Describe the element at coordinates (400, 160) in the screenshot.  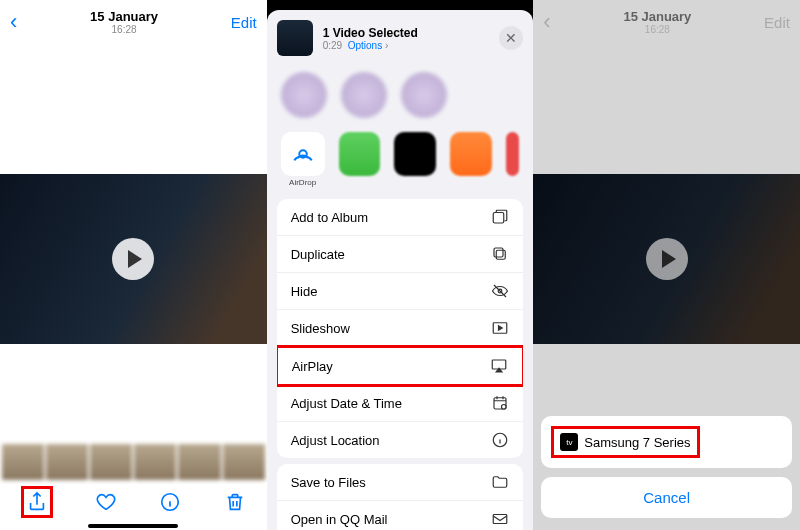
I see `apps-row: AirDrop` at that location.